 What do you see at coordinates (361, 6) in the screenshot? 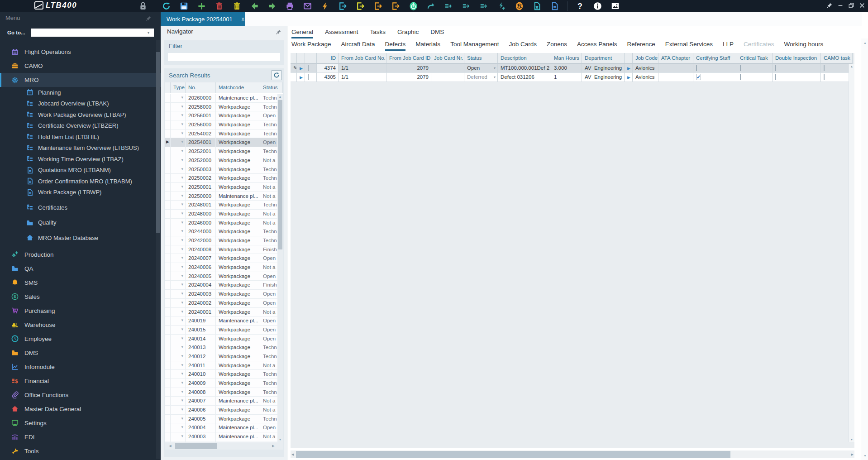
I see `export-yellow-icon` at bounding box center [361, 6].